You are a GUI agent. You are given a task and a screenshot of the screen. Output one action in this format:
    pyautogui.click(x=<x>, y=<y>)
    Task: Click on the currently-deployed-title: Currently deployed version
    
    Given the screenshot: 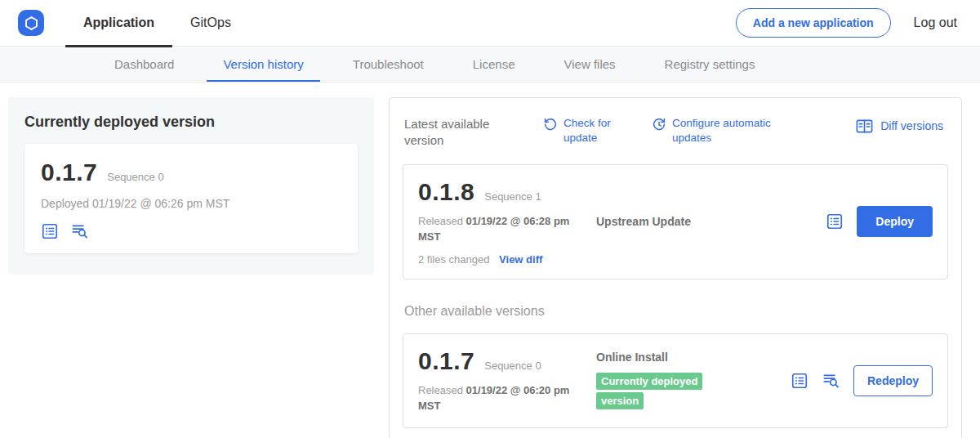 What is the action you would take?
    pyautogui.click(x=191, y=123)
    